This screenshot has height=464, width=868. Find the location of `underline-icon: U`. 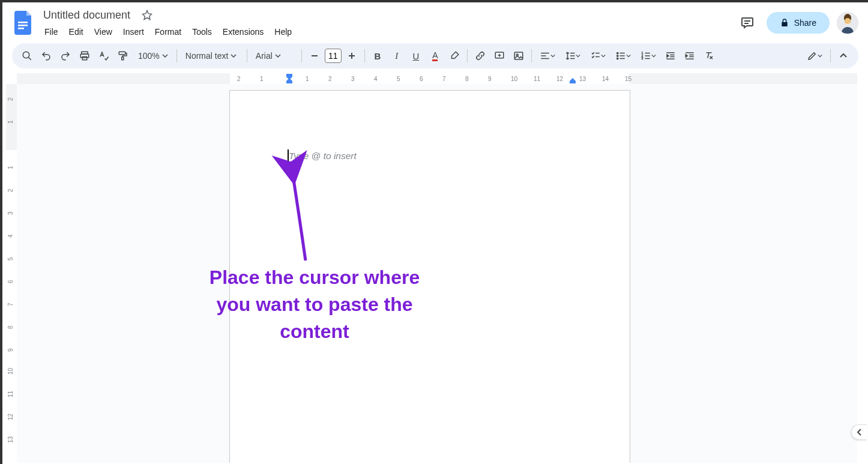

underline-icon: U is located at coordinates (415, 56).